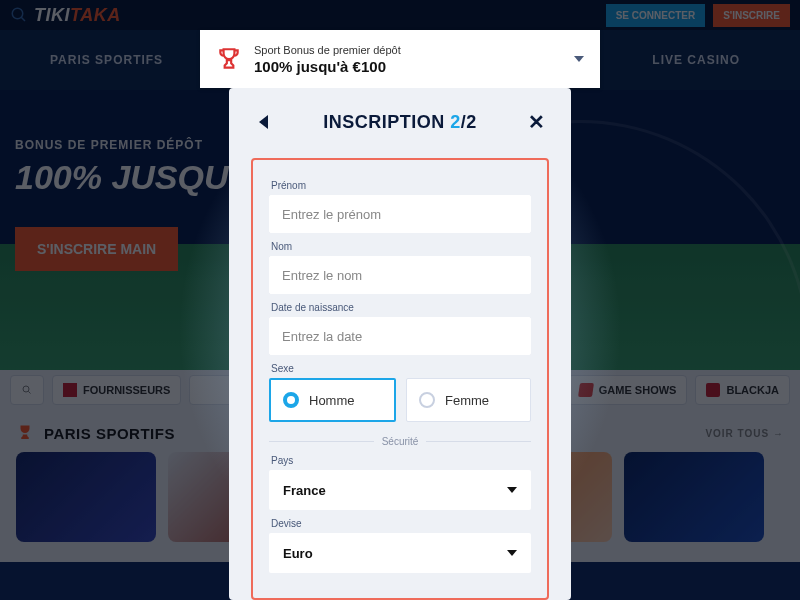 The image size is (800, 600). What do you see at coordinates (400, 336) in the screenshot?
I see `dob-input` at bounding box center [400, 336].